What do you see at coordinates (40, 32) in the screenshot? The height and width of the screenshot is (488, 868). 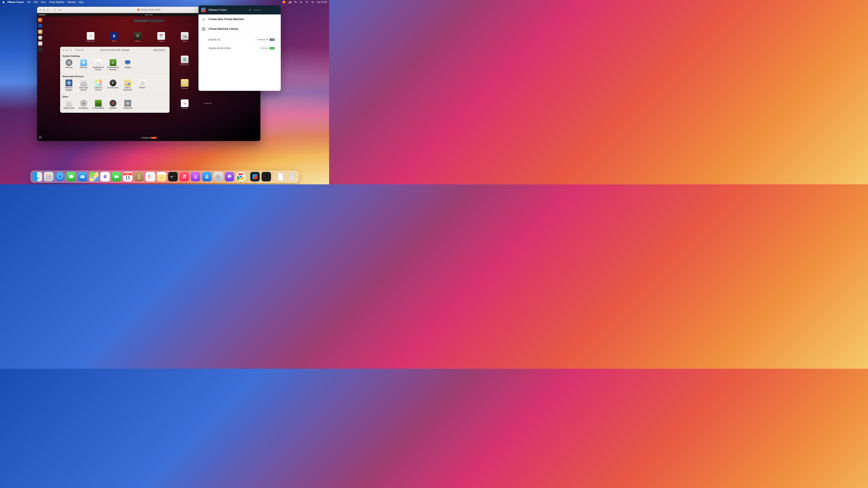 I see `dock-files-icon` at bounding box center [40, 32].